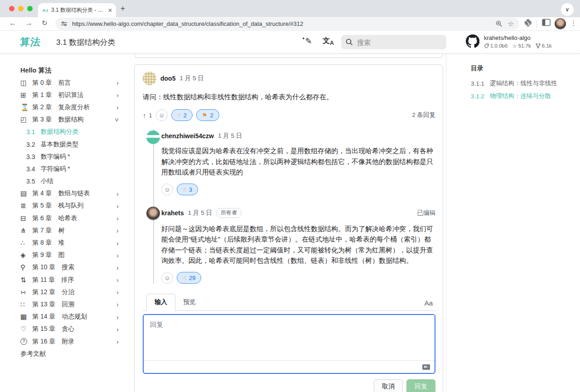 This screenshot has height=392, width=580. I want to click on sidebar-item: ◰ 第 3 章 数据结构 ˅, so click(72, 120).